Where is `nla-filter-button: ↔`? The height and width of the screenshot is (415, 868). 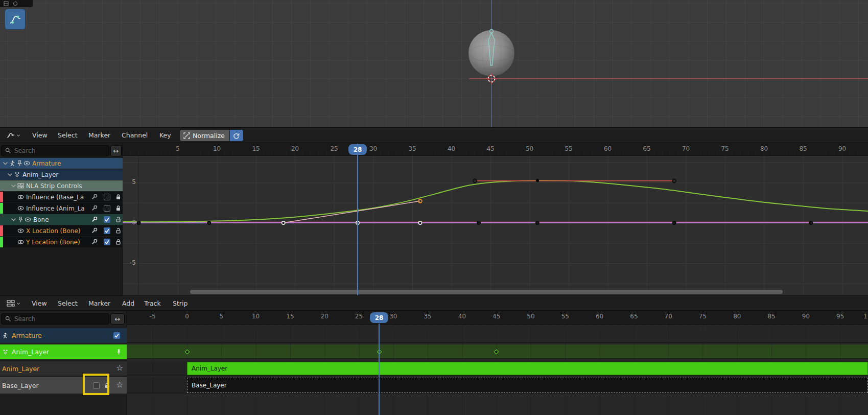 nla-filter-button: ↔ is located at coordinates (118, 319).